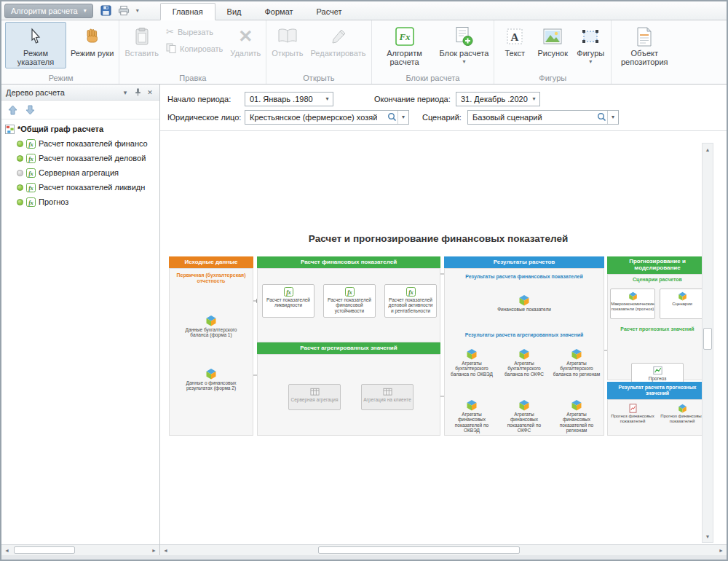 The width and height of the screenshot is (728, 561). What do you see at coordinates (577, 416) in the screenshot?
I see `result-fin-region: Агрегаты финансовых показателей по регио…` at bounding box center [577, 416].